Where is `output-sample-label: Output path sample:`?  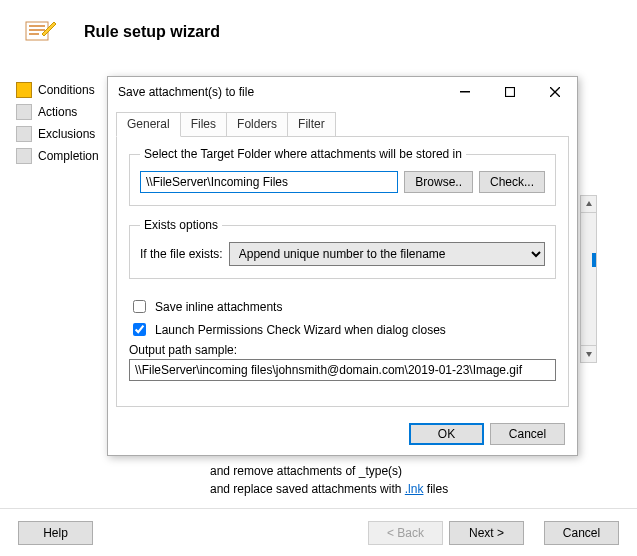 output-sample-label: Output path sample: is located at coordinates (342, 350).